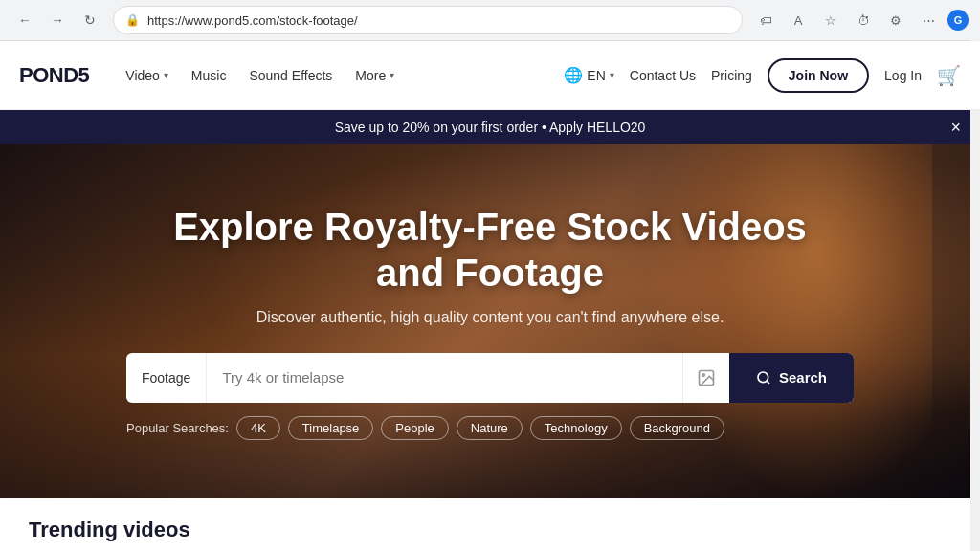 The height and width of the screenshot is (551, 980). I want to click on popular-searches-label: Popular Searches:, so click(178, 429).